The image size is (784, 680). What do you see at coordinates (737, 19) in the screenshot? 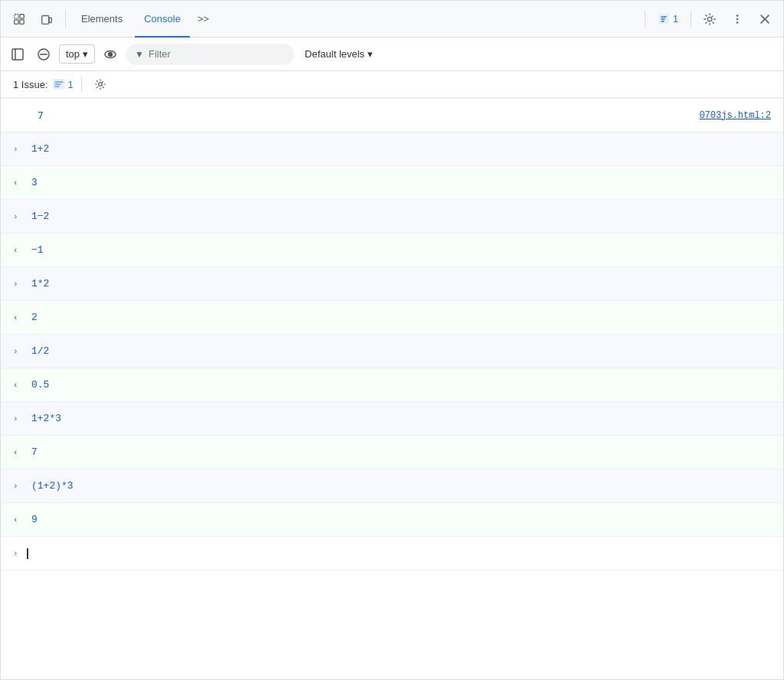
I see `more-options-btn` at bounding box center [737, 19].